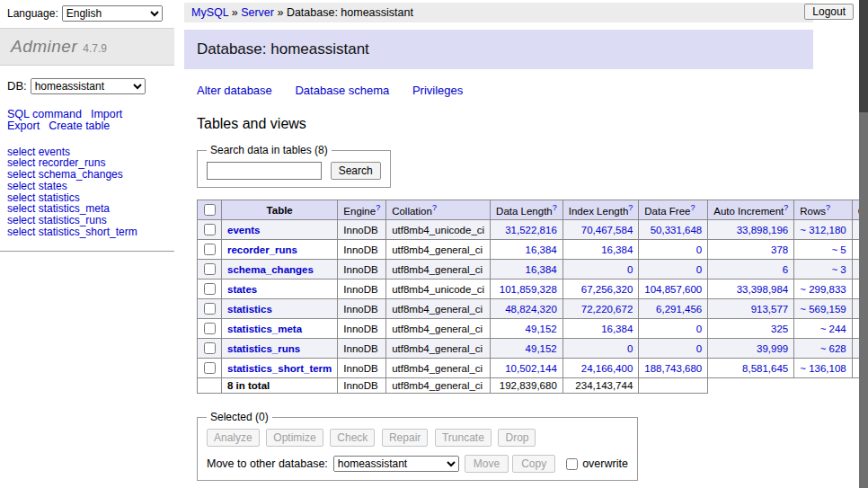 Image resolution: width=868 pixels, height=488 pixels. Describe the element at coordinates (464, 438) in the screenshot. I see `truncate-button: Truncate` at that location.